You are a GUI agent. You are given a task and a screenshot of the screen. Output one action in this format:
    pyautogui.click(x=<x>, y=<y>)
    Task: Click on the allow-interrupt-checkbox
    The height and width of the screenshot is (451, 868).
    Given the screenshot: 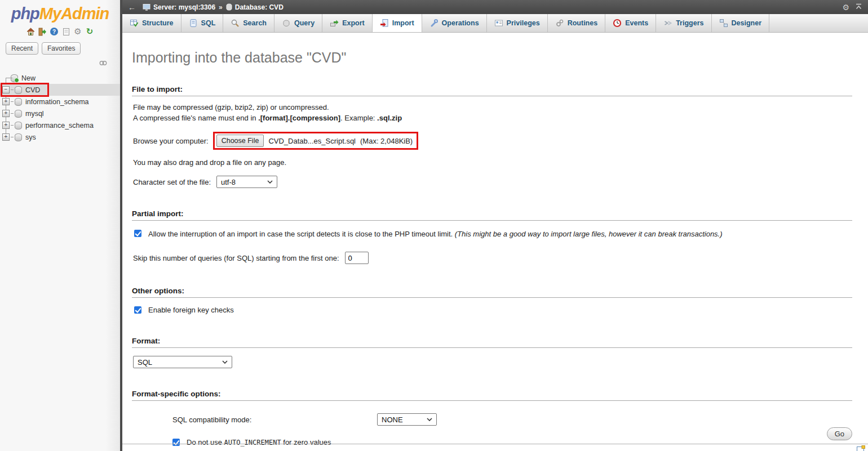 What is the action you would take?
    pyautogui.click(x=138, y=233)
    